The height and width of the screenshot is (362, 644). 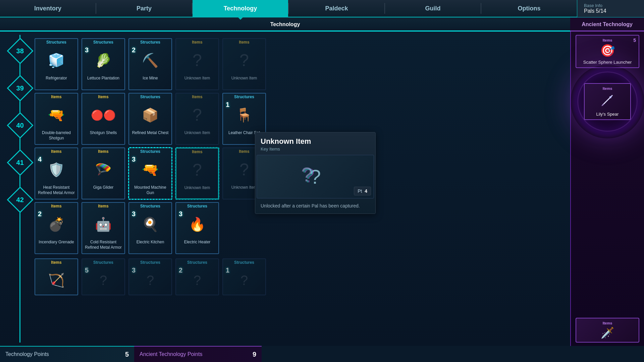 What do you see at coordinates (48, 9) in the screenshot?
I see `tab-inventory: Inventory` at bounding box center [48, 9].